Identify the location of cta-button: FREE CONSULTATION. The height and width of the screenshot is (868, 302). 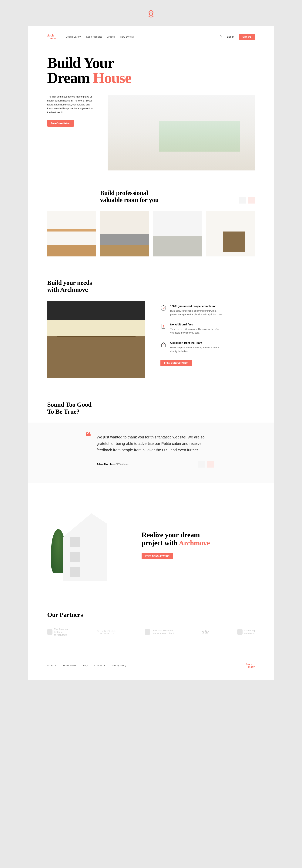
(158, 556).